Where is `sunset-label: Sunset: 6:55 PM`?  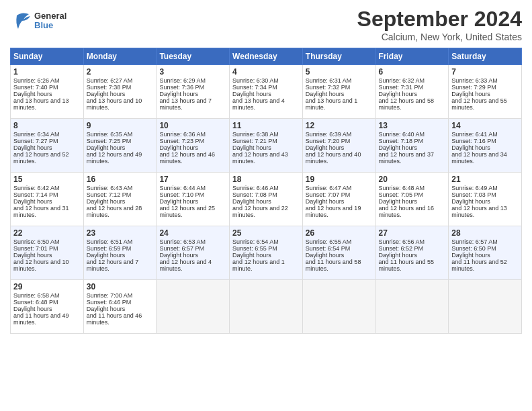 sunset-label: Sunset: 6:55 PM is located at coordinates (255, 248).